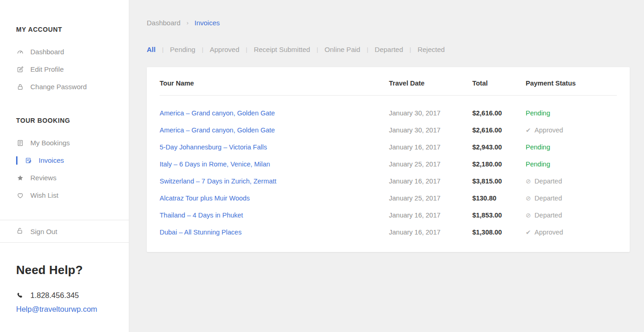  I want to click on column-header-travel-date: Travel Date, so click(431, 81).